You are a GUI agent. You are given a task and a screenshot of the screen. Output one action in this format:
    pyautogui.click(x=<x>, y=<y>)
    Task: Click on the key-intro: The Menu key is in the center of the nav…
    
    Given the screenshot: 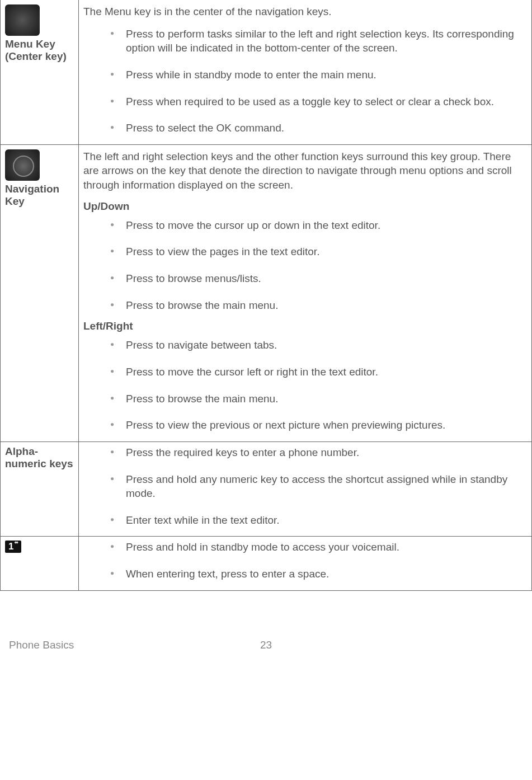 What is the action you would take?
    pyautogui.click(x=305, y=12)
    